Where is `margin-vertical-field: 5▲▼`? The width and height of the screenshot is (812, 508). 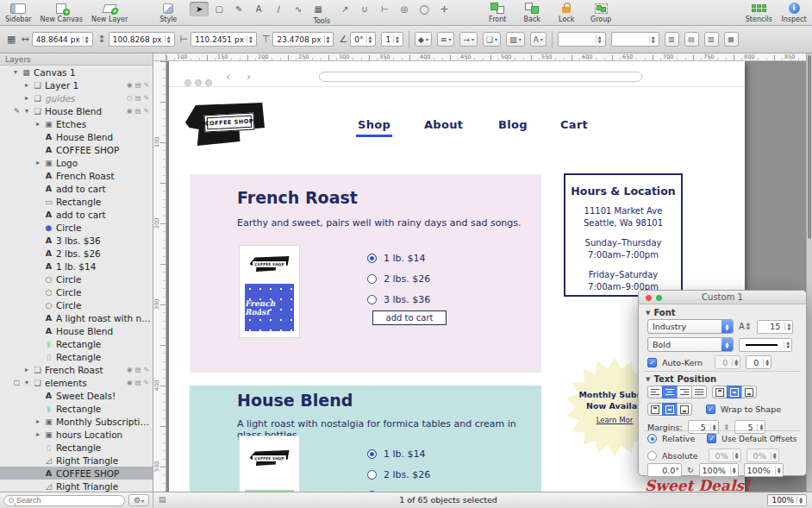 margin-vertical-field: 5▲▼ is located at coordinates (750, 427).